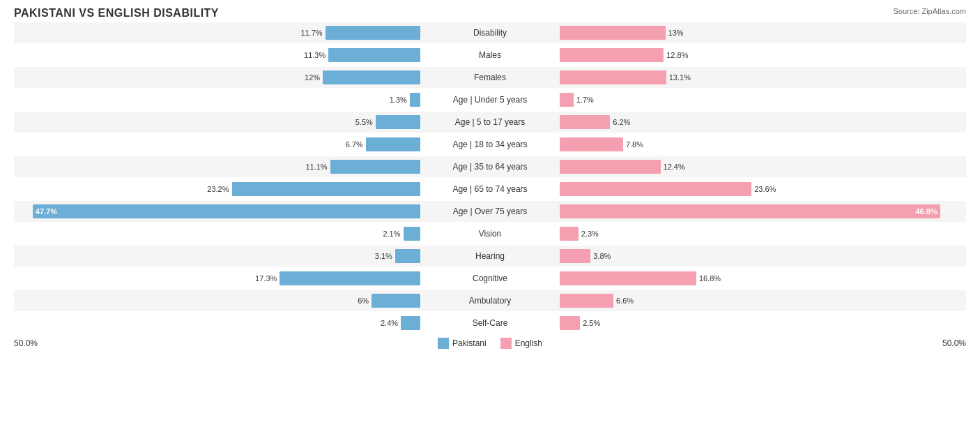 The image size is (980, 427). I want to click on scale-right: 50.0%, so click(954, 343).